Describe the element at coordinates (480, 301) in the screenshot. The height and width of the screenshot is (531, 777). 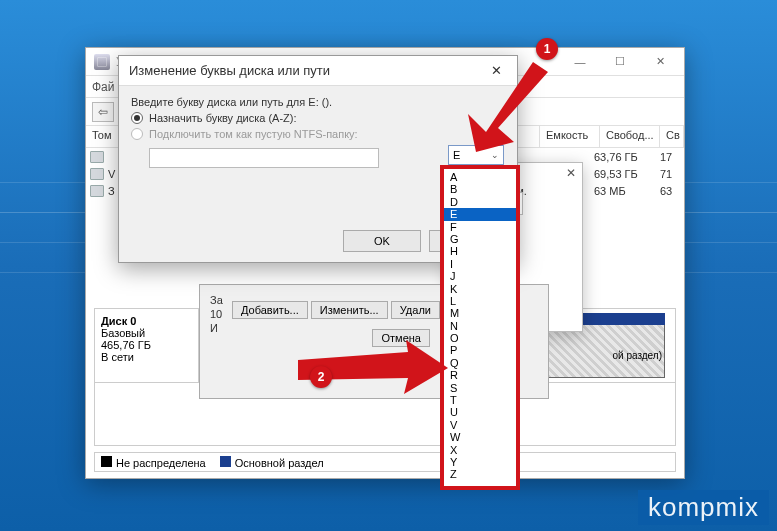
I see `dropdown-option: L` at that location.